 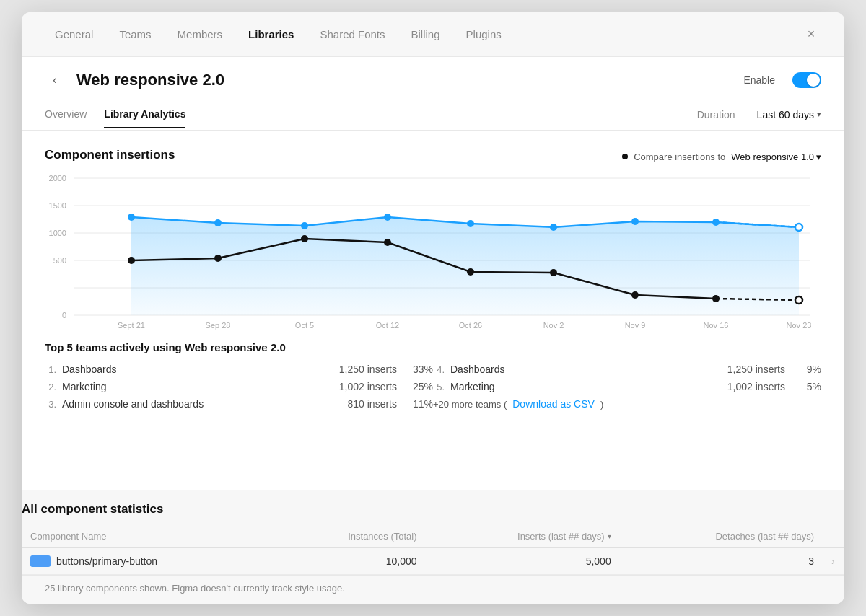 What do you see at coordinates (834, 561) in the screenshot?
I see `row-arrow-cell: ›` at bounding box center [834, 561].